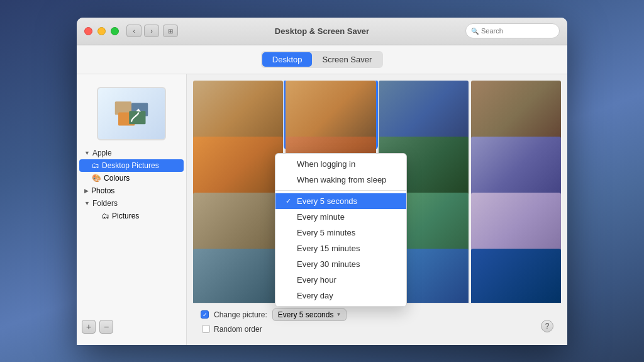 Image resolution: width=644 pixels, height=362 pixels. I want to click on dropdown-item-label: Every 5 minutes, so click(326, 233).